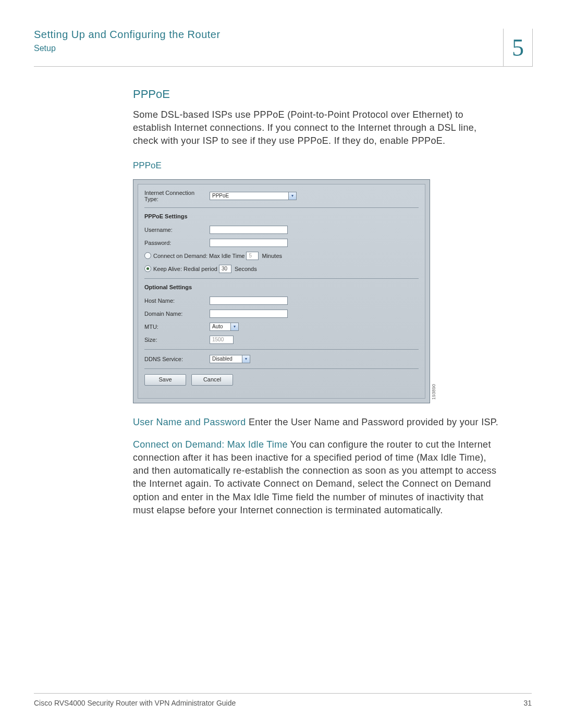  Describe the element at coordinates (249, 196) in the screenshot. I see `connection-type-value: PPPoE` at that location.